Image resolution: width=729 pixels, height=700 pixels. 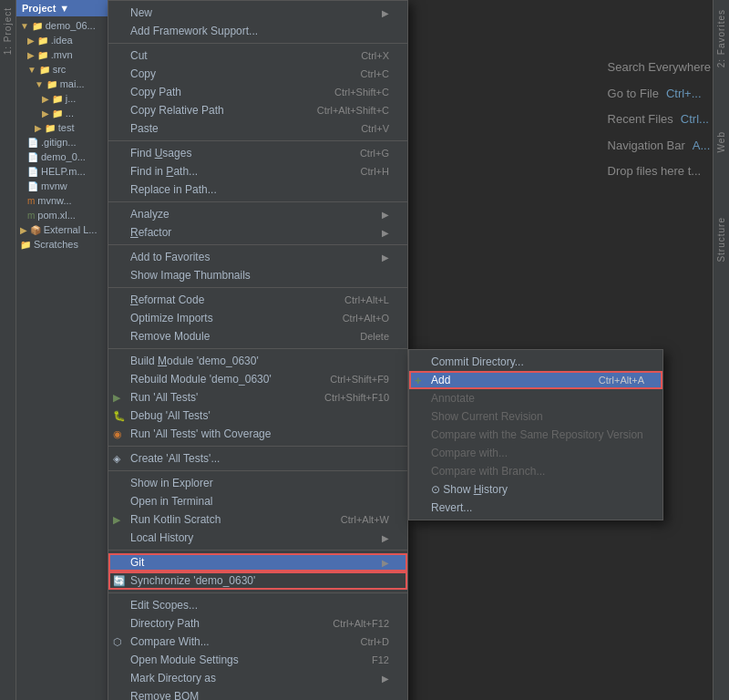 I want to click on tree-item-mvnw: 📄 mvnw, so click(x=67, y=186).